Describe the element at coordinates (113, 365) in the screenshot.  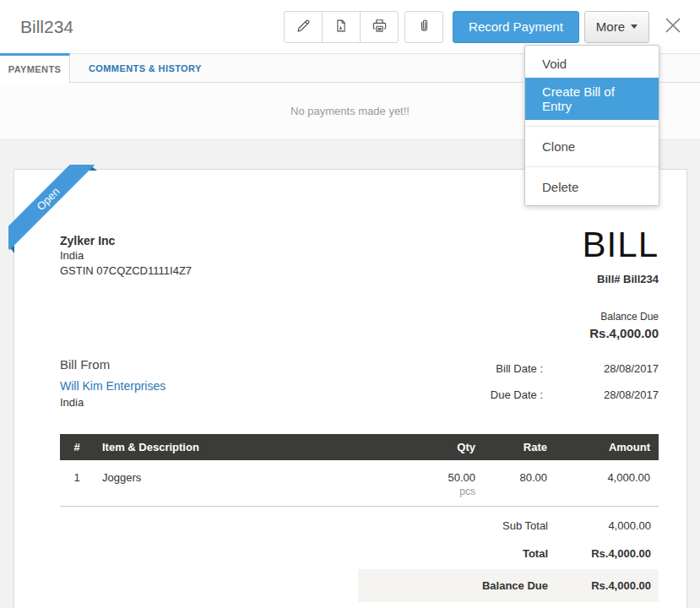
I see `bill-from-label: Bill From` at that location.